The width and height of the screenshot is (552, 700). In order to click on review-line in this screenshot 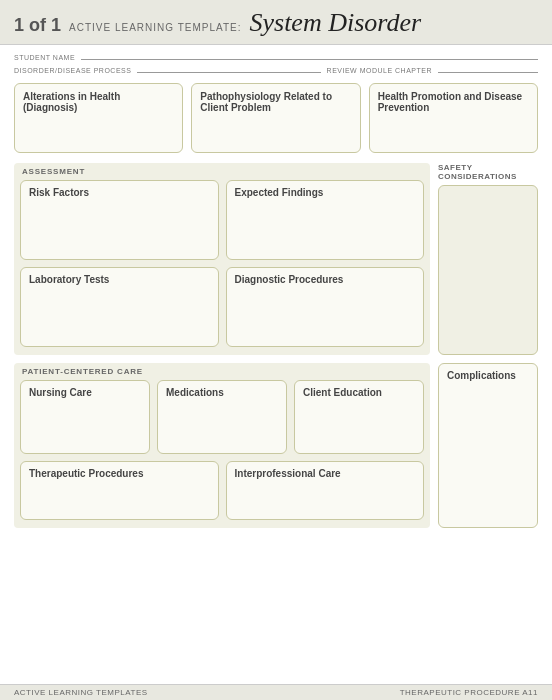, I will do `click(488, 68)`.